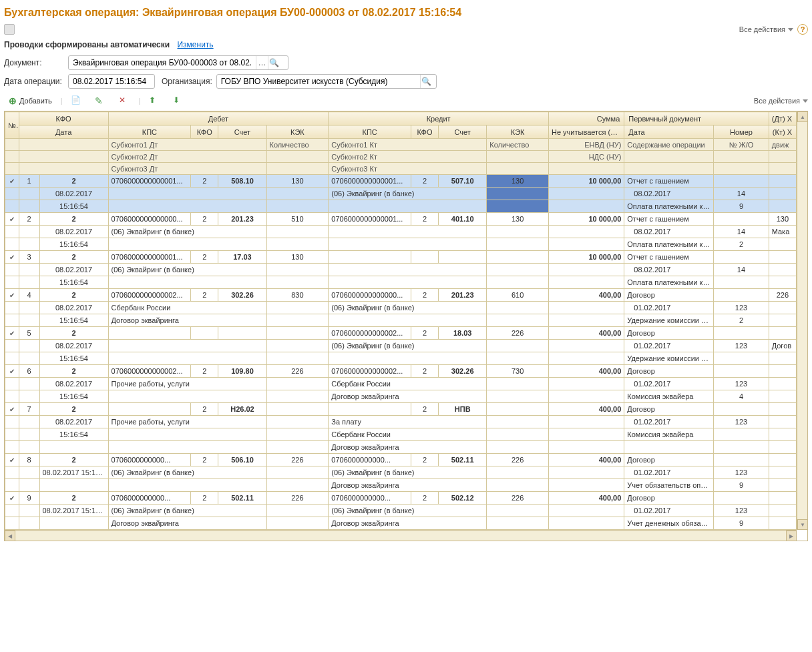 This screenshot has width=812, height=652. What do you see at coordinates (586, 145) in the screenshot?
I see `hdr-envd: ЕНВД (НУ)` at bounding box center [586, 145].